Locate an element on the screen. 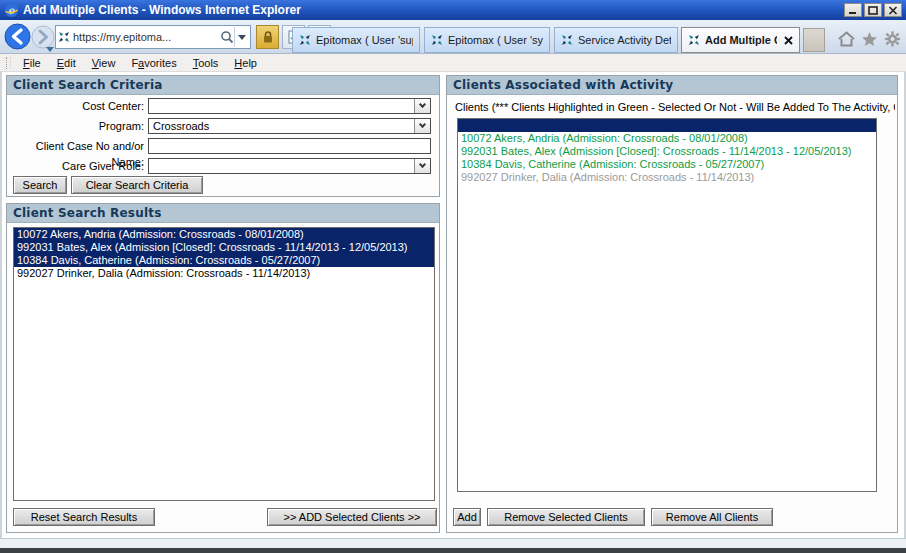  cost-center-select is located at coordinates (290, 106).